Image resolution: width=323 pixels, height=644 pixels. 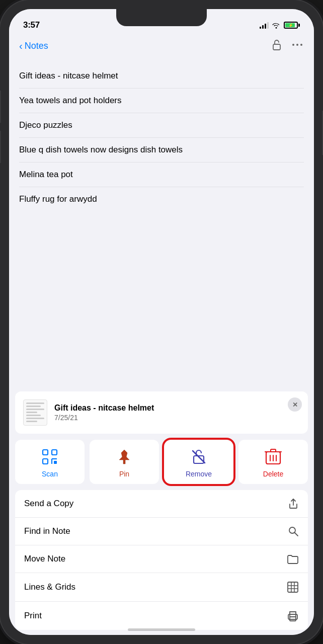 What do you see at coordinates (277, 45) in the screenshot?
I see `unlock-icon` at bounding box center [277, 45].